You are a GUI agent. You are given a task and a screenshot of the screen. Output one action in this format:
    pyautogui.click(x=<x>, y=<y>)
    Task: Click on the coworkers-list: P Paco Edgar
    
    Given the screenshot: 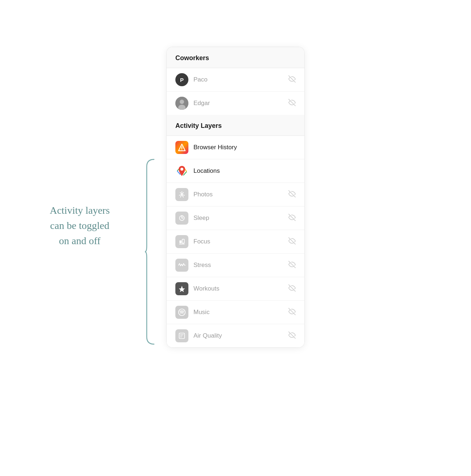 What is the action you would take?
    pyautogui.click(x=236, y=91)
    